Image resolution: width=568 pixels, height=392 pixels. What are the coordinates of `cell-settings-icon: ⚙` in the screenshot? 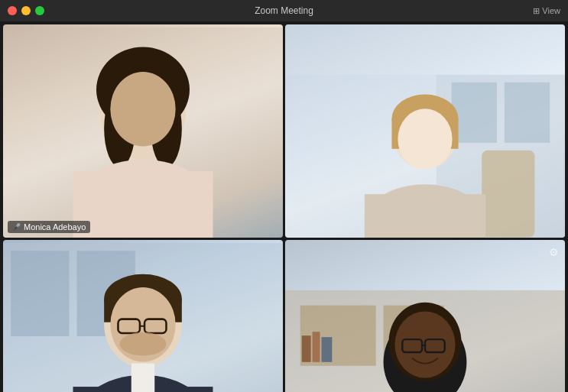 It's located at (553, 252).